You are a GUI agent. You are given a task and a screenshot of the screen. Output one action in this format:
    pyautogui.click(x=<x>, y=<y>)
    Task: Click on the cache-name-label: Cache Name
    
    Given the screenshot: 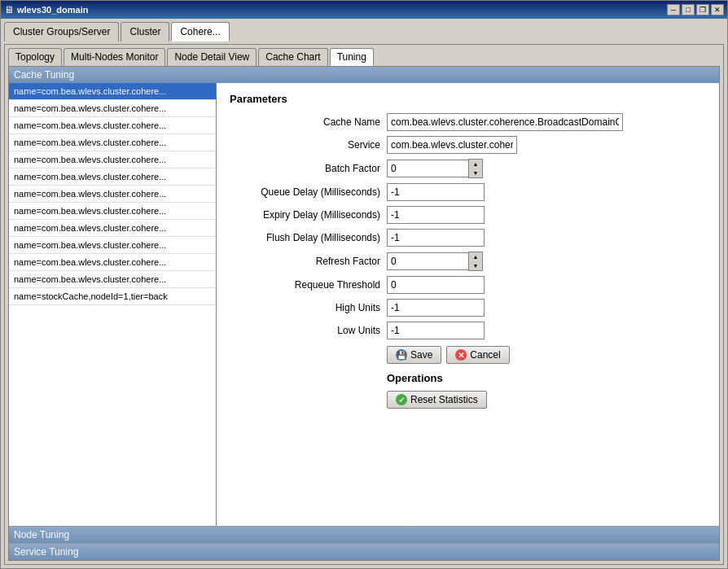 What is the action you would take?
    pyautogui.click(x=305, y=122)
    